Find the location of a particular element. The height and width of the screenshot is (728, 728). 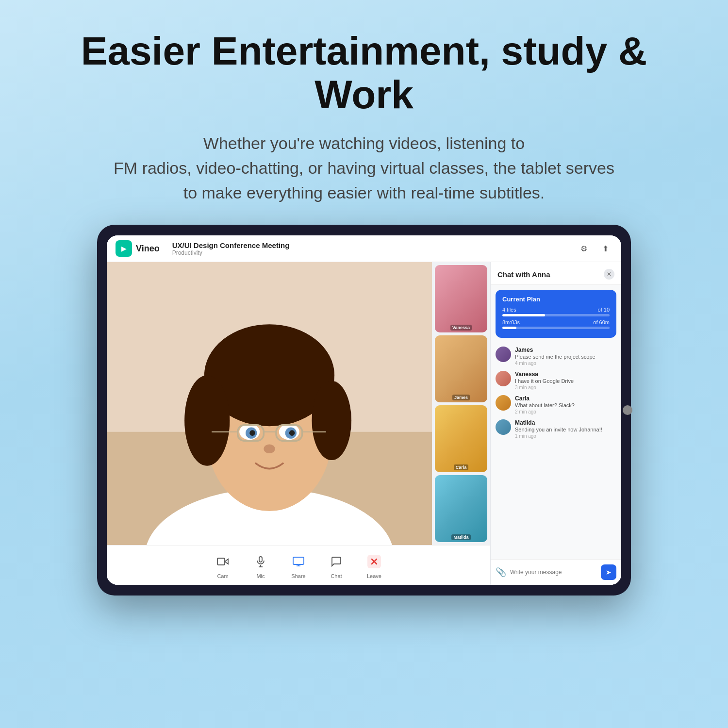

message-body: Vanessa I have it on Google Drive 3 min … is located at coordinates (545, 381).